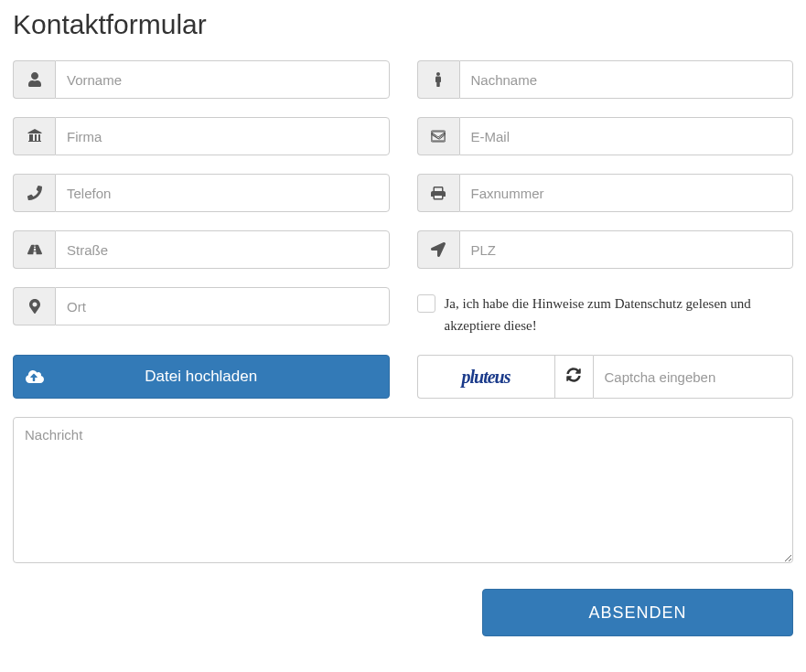 Image resolution: width=806 pixels, height=672 pixels. I want to click on user-icon, so click(34, 80).